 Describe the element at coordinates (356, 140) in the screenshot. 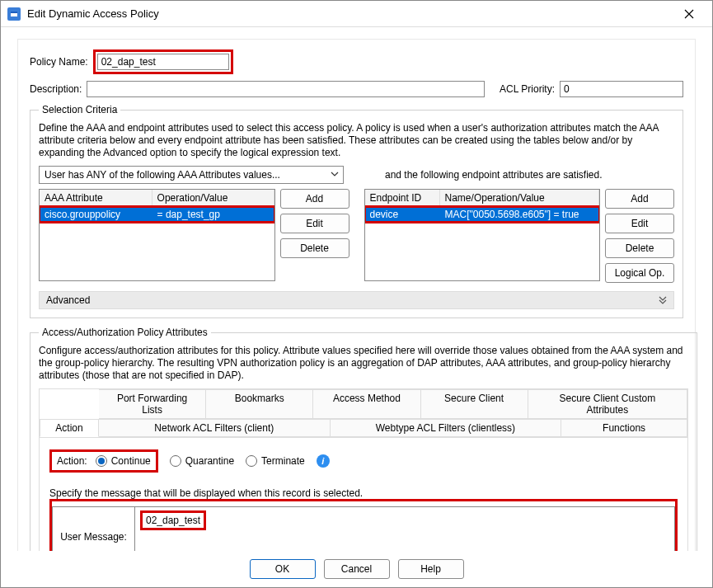

I see `selection-criteria-text: Define the AAA and endpoint attributes u…` at that location.